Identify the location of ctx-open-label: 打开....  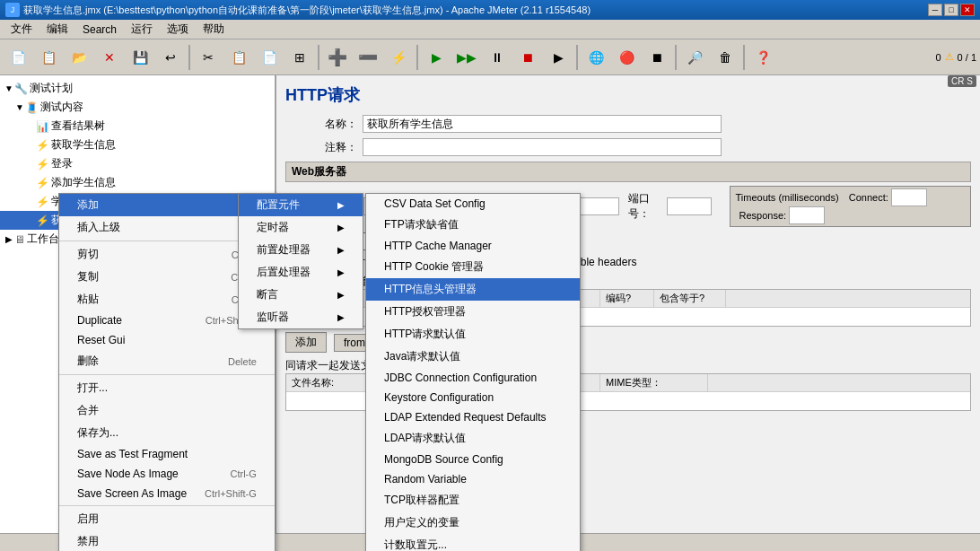
(92, 388).